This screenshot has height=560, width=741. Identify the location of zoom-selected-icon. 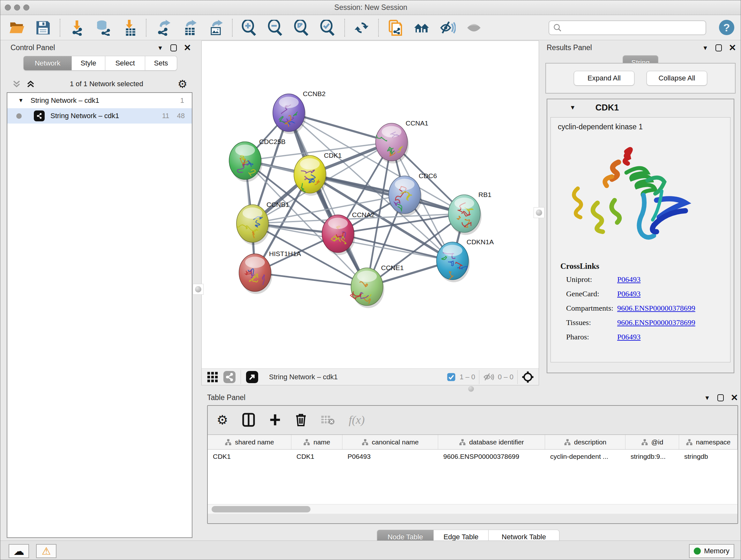
(328, 28).